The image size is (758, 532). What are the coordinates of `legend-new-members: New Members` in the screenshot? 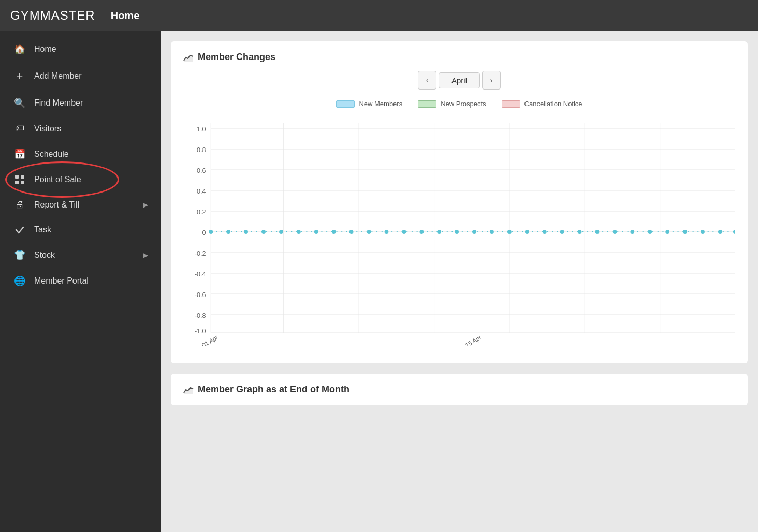 It's located at (369, 104).